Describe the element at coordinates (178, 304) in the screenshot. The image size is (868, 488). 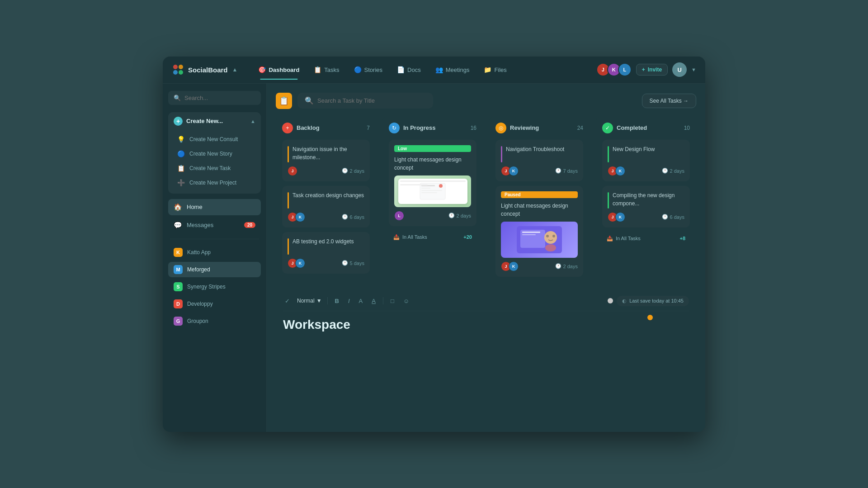
I see `developpy-icon: D` at that location.